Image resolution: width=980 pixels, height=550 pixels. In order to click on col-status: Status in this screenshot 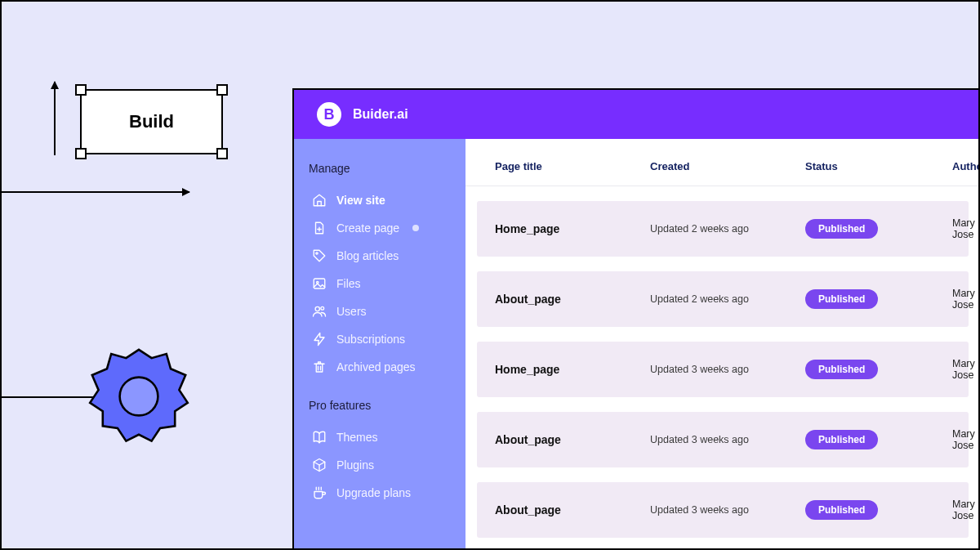, I will do `click(879, 167)`.